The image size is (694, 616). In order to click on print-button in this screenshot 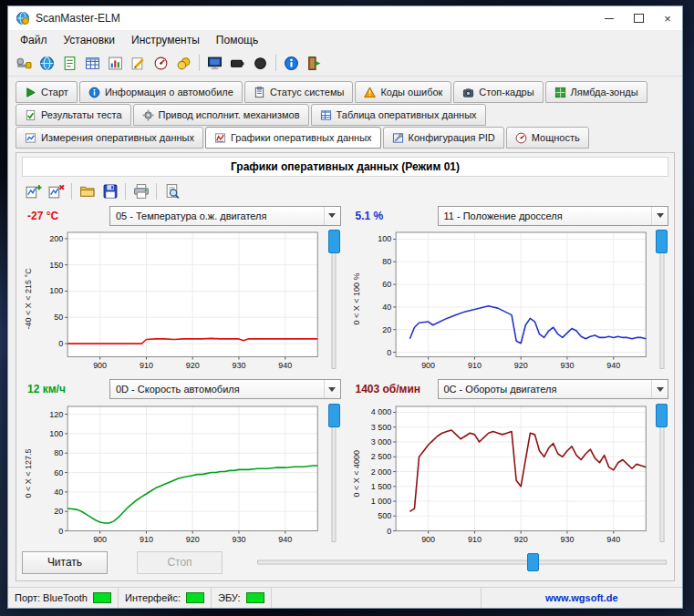, I will do `click(140, 191)`.